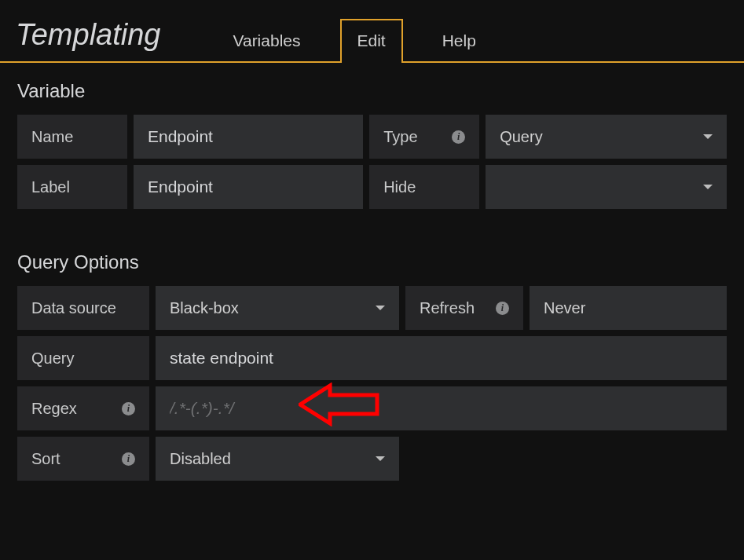 This screenshot has width=744, height=560. I want to click on tab-help: Help, so click(459, 41).